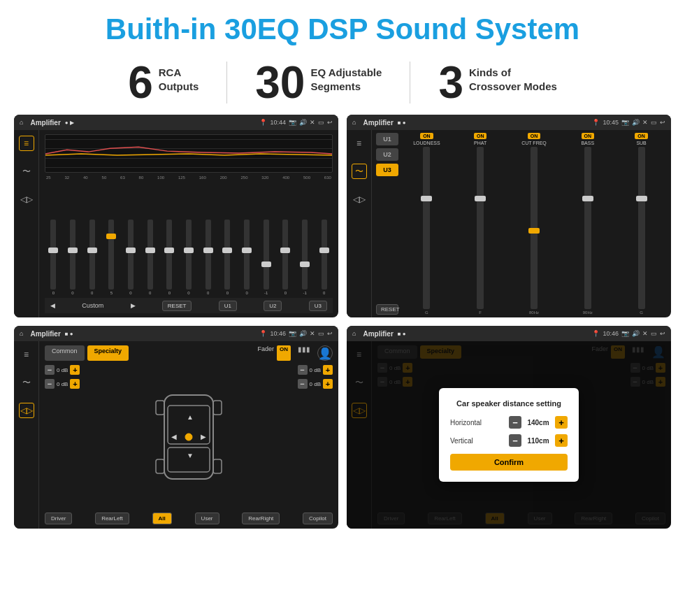 This screenshot has width=685, height=616. I want to click on db-minus-rr: −, so click(303, 384).